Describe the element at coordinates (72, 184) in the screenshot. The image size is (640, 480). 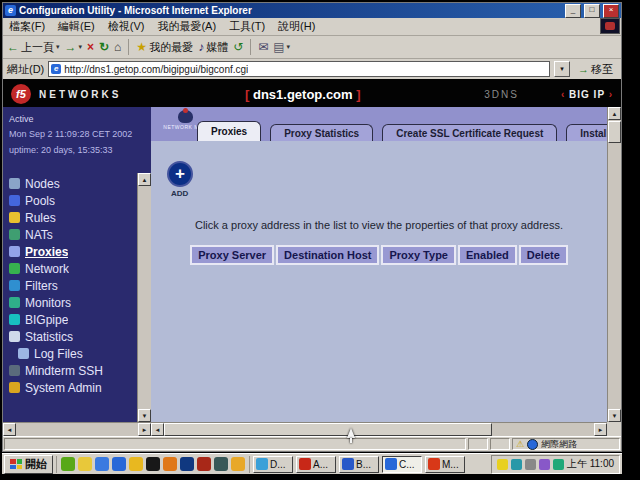
I see `sidebar-item-nodes: Nodes` at that location.